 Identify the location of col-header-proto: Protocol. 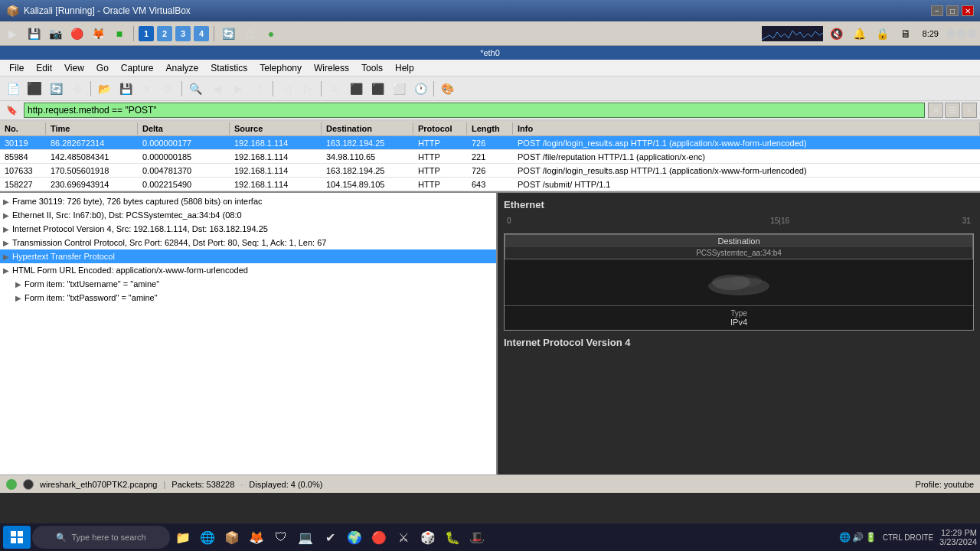
(440, 129).